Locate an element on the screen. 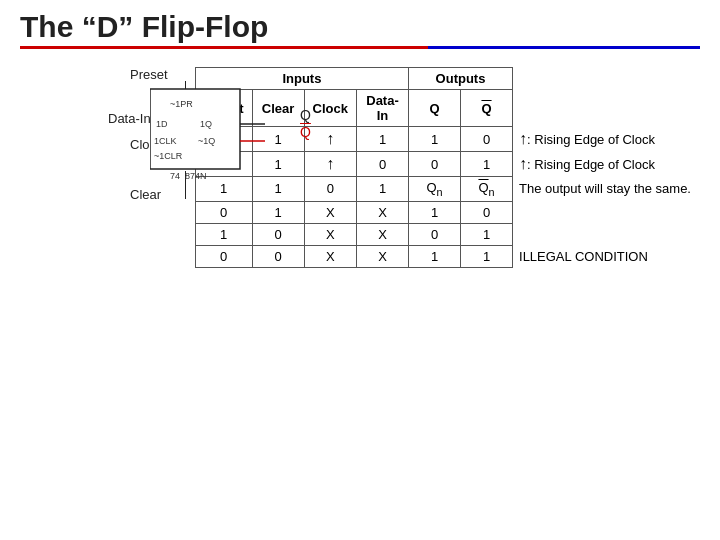 Image resolution: width=720 pixels, height=540 pixels. header-note is located at coordinates (606, 79).